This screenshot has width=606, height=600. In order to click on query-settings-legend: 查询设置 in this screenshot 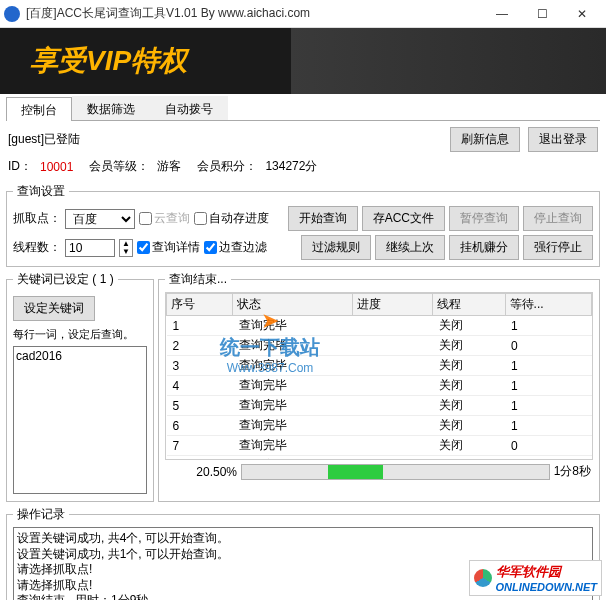, I will do `click(41, 192)`.